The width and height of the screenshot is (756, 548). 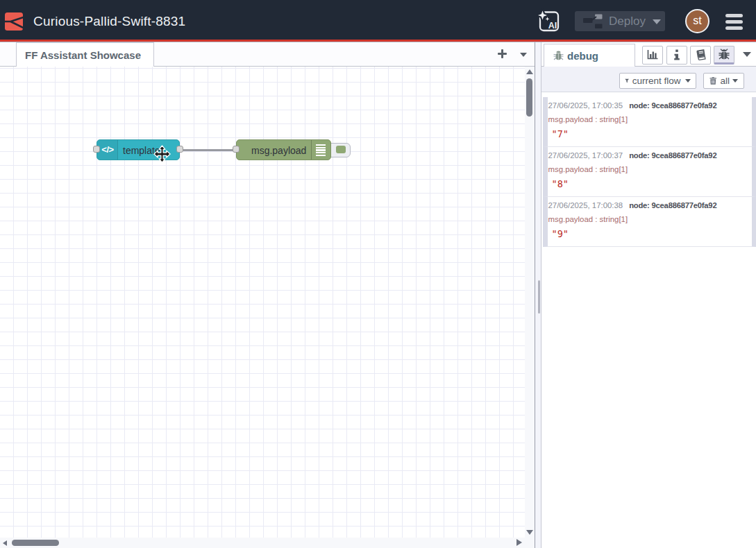 What do you see at coordinates (586, 105) in the screenshot?
I see `debug-message-timestamp: 27/06/2025, 17:00:35` at bounding box center [586, 105].